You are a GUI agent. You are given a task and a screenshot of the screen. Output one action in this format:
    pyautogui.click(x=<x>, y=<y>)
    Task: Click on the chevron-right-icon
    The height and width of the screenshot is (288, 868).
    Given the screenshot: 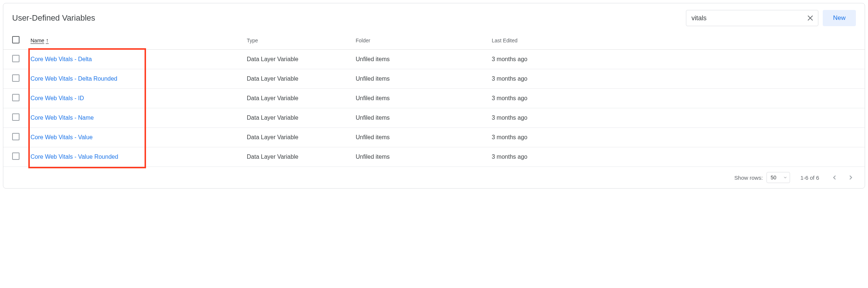 What is the action you would take?
    pyautogui.click(x=851, y=178)
    